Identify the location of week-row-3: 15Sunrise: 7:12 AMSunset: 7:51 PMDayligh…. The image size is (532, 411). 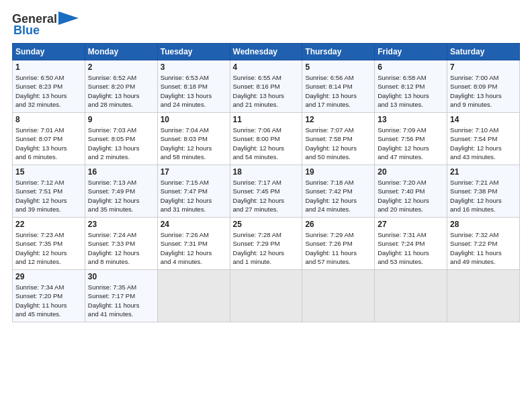
(266, 191).